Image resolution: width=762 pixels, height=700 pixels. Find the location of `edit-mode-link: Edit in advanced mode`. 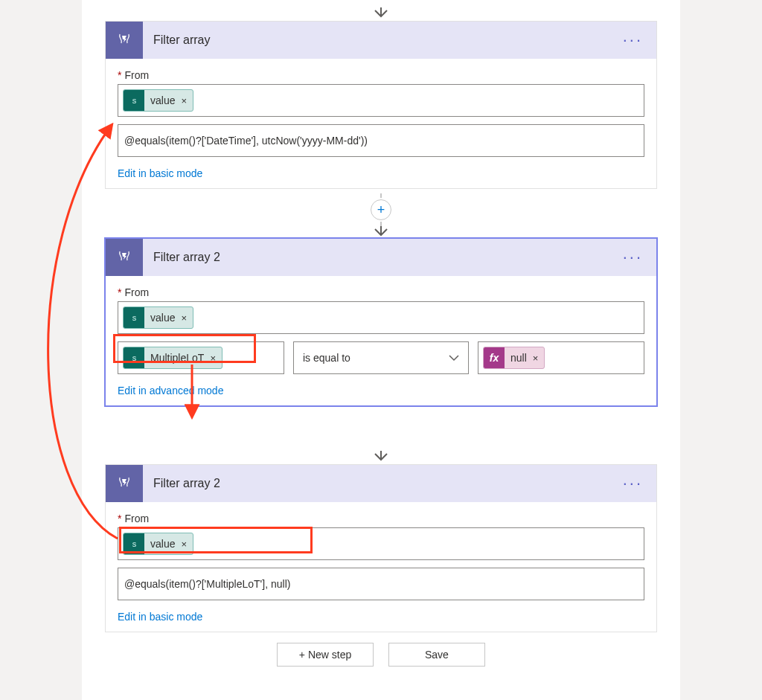

edit-mode-link: Edit in advanced mode is located at coordinates (170, 391).